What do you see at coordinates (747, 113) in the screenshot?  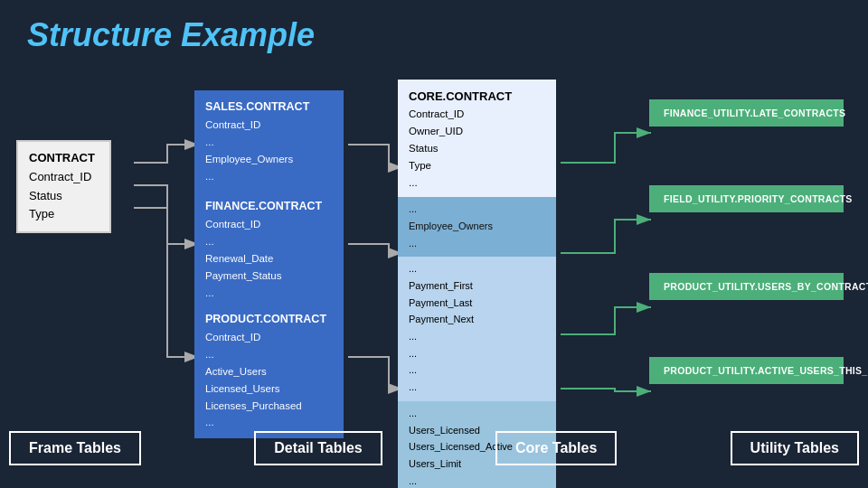 I see `utility-finance-late: FINANCE_UTILITY.LATE_CONTRACTS` at bounding box center [747, 113].